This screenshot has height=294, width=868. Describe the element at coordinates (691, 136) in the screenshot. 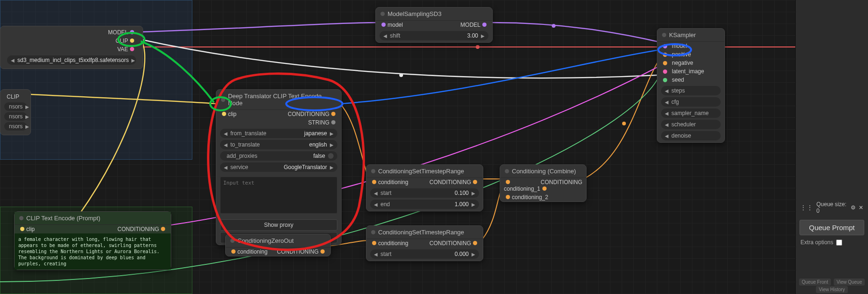

I see `denoise-widget: ◀denoise` at that location.